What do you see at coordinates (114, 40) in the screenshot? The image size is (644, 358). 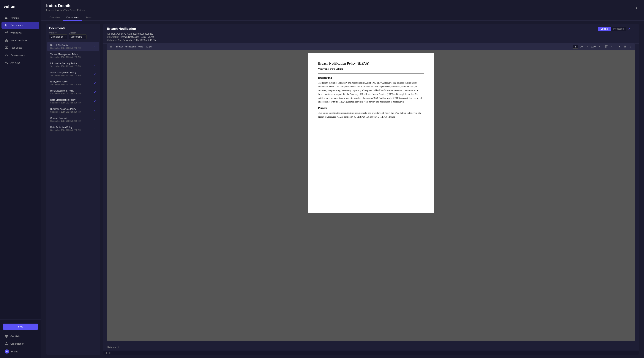 I see `meta-uploaded-on-label: Uploaded On:` at bounding box center [114, 40].